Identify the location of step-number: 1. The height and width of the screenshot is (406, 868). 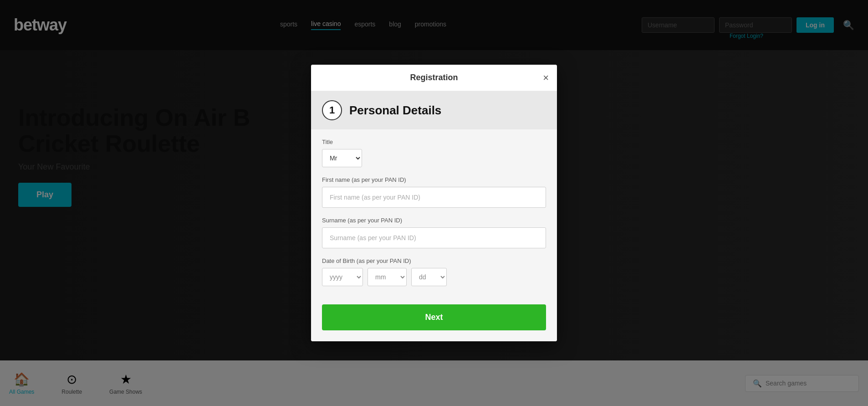
(332, 110).